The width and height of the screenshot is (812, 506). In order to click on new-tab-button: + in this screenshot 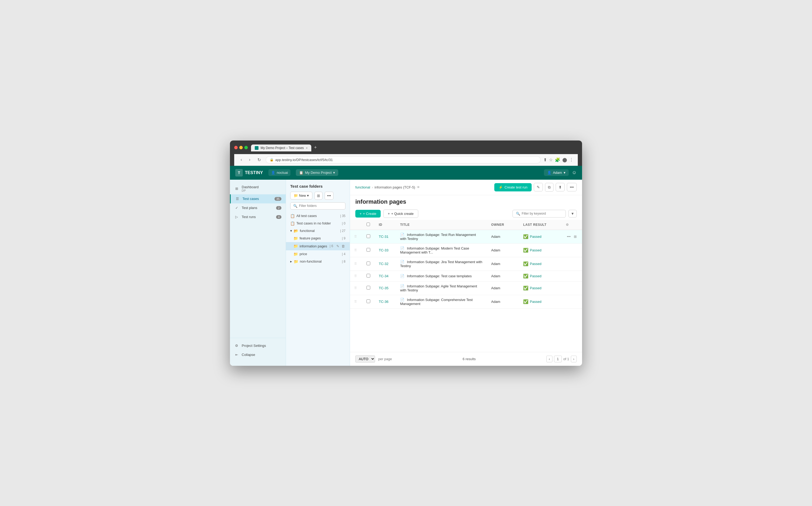, I will do `click(315, 147)`.